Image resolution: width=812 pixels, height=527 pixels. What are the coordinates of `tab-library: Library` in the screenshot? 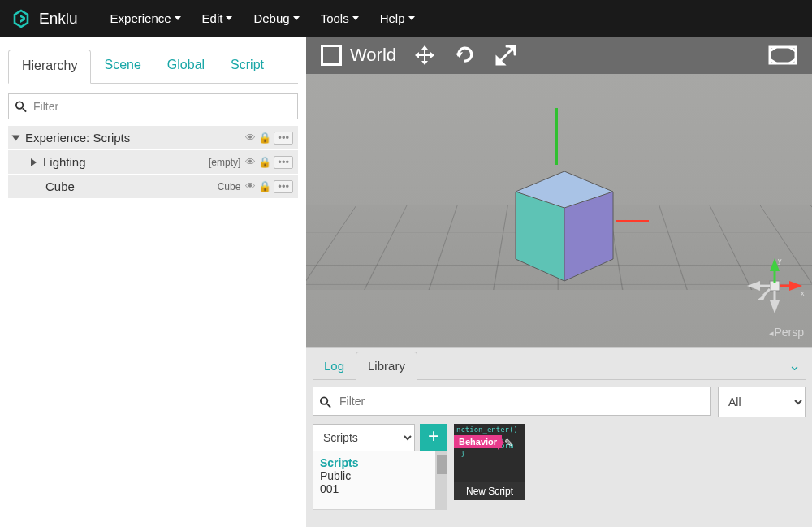 It's located at (387, 365).